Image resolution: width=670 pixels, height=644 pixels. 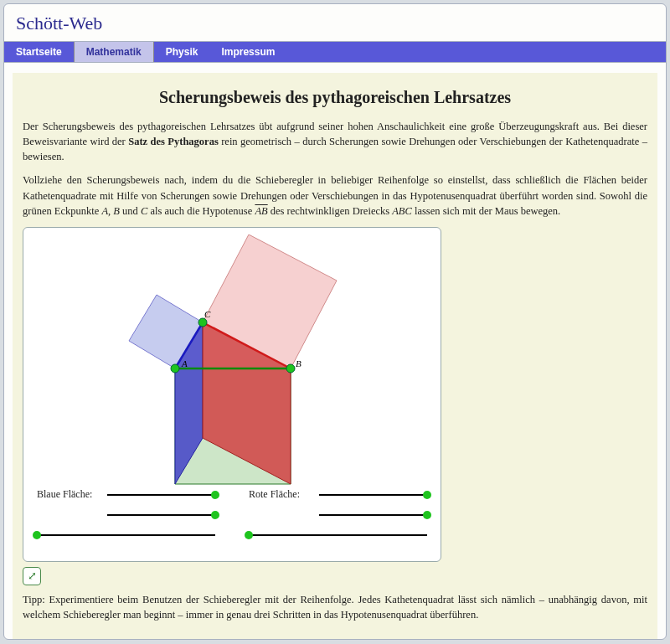 I want to click on sliders-row: Blaue Fläche: Rote Fläche:, so click(x=232, y=519).